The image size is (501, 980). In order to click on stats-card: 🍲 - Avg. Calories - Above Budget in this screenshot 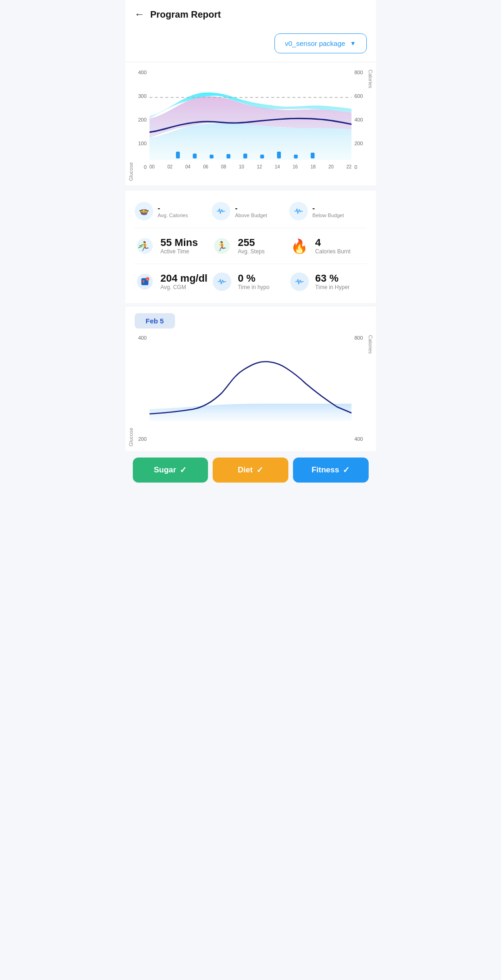, I will do `click(251, 247)`.